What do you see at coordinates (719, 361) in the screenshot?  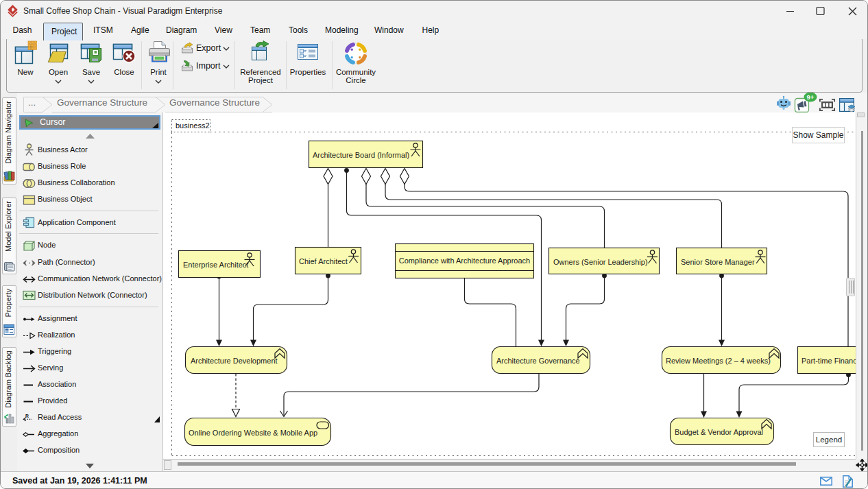 I see `svg-text: Review Meetings (2 – 4 weeks)` at bounding box center [719, 361].